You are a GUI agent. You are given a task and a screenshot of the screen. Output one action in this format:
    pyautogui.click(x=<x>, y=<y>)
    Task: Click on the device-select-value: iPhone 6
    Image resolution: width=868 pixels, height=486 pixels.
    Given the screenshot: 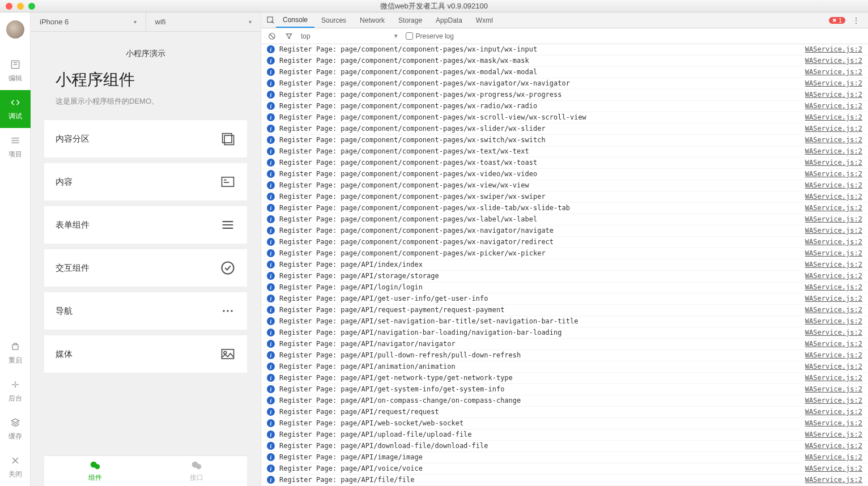 What is the action you would take?
    pyautogui.click(x=54, y=22)
    